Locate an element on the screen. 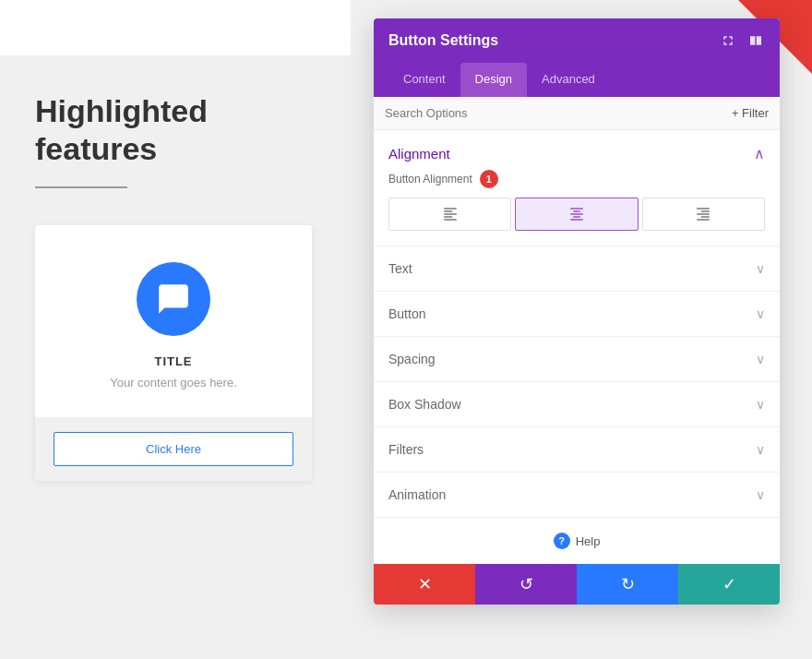 The image size is (812, 659). align-left-option is located at coordinates (450, 214).